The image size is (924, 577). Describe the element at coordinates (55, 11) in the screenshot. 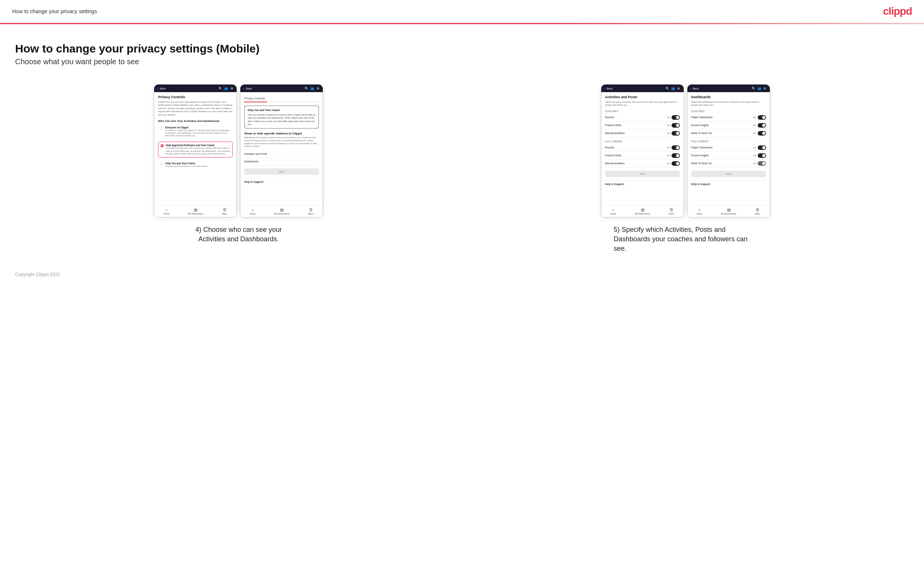

I see `topbar-title: How to change your privacy settings` at that location.